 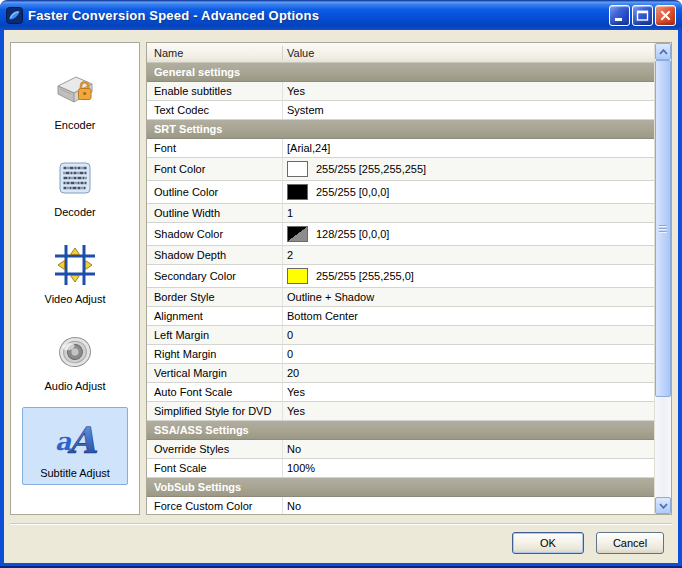 I want to click on audio-adjust-icon, so click(x=75, y=352).